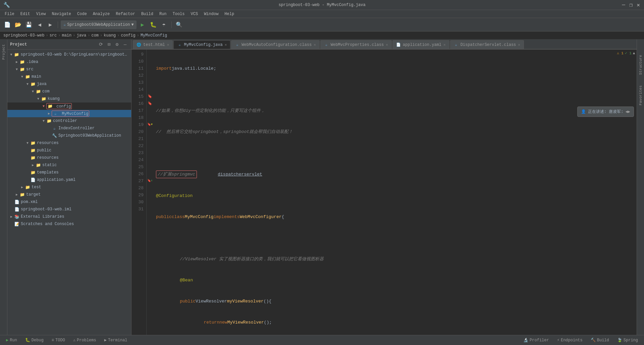 The height and width of the screenshot is (345, 644). Describe the element at coordinates (53, 36) in the screenshot. I see `breadcrumb-item-2: src` at that location.